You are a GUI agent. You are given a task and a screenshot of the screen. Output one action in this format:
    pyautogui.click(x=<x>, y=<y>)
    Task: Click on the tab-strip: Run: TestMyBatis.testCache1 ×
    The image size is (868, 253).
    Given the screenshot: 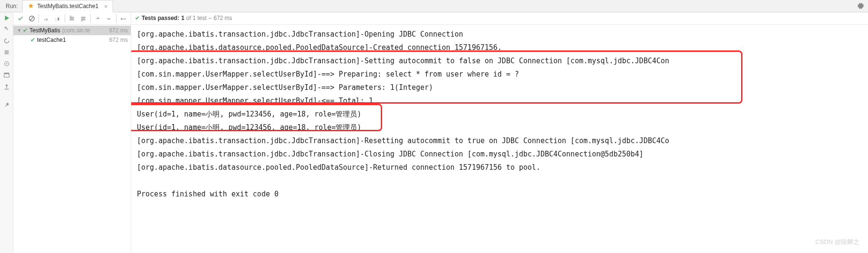 What is the action you would take?
    pyautogui.click(x=434, y=6)
    